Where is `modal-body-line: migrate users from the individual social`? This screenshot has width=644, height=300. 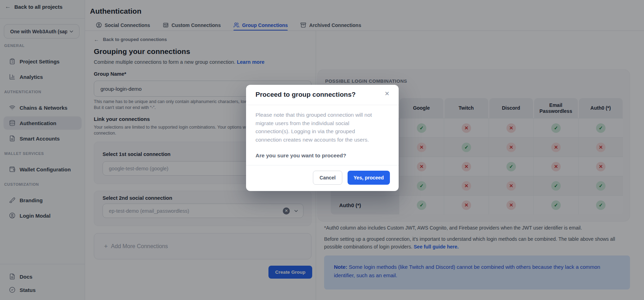 modal-body-line: migrate users from the individual social is located at coordinates (323, 123).